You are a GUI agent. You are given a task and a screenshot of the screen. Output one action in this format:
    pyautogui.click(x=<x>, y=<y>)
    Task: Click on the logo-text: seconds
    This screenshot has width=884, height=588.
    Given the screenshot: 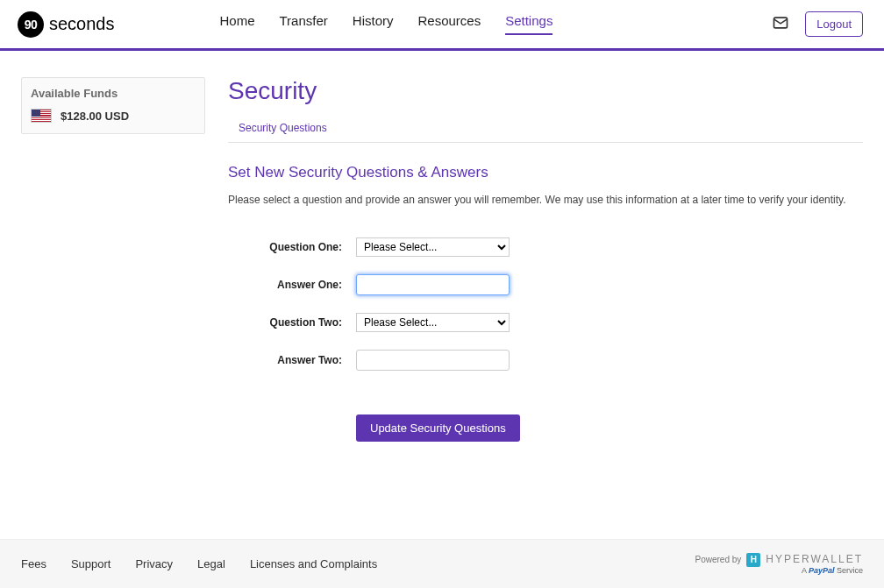 What is the action you would take?
    pyautogui.click(x=82, y=25)
    